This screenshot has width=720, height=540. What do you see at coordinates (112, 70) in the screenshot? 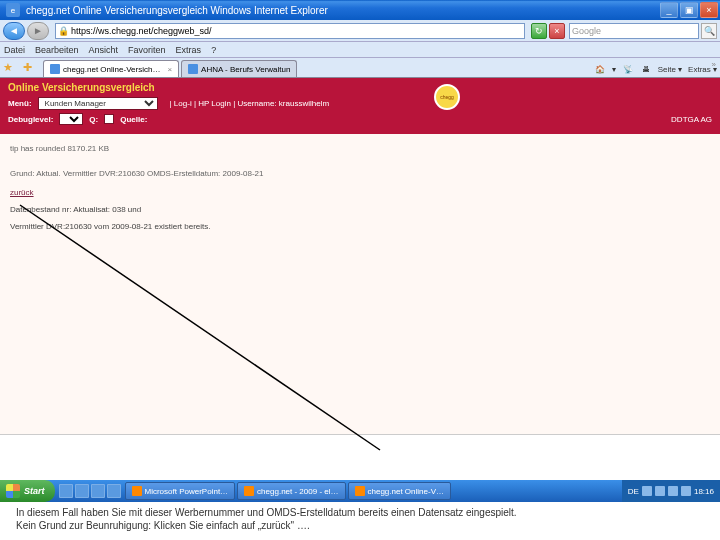
I see `tab-label: chegg.net Online-Versich…` at bounding box center [112, 70].